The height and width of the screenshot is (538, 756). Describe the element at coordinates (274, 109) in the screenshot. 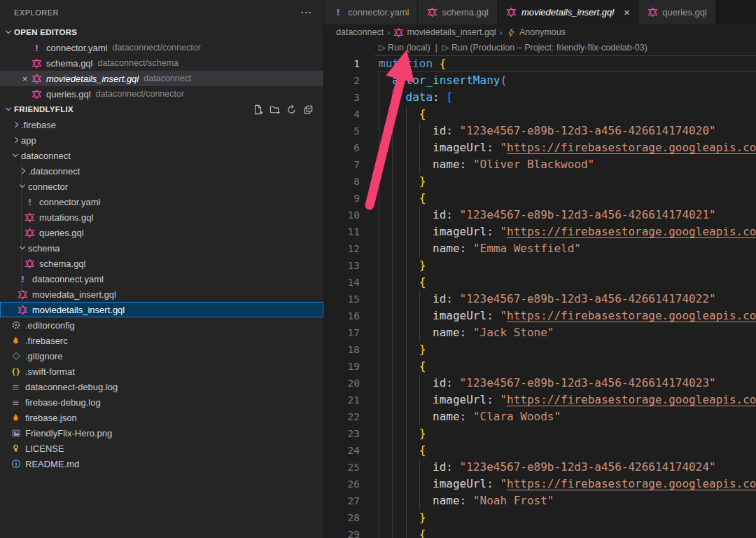

I see `new-folder-icon` at that location.